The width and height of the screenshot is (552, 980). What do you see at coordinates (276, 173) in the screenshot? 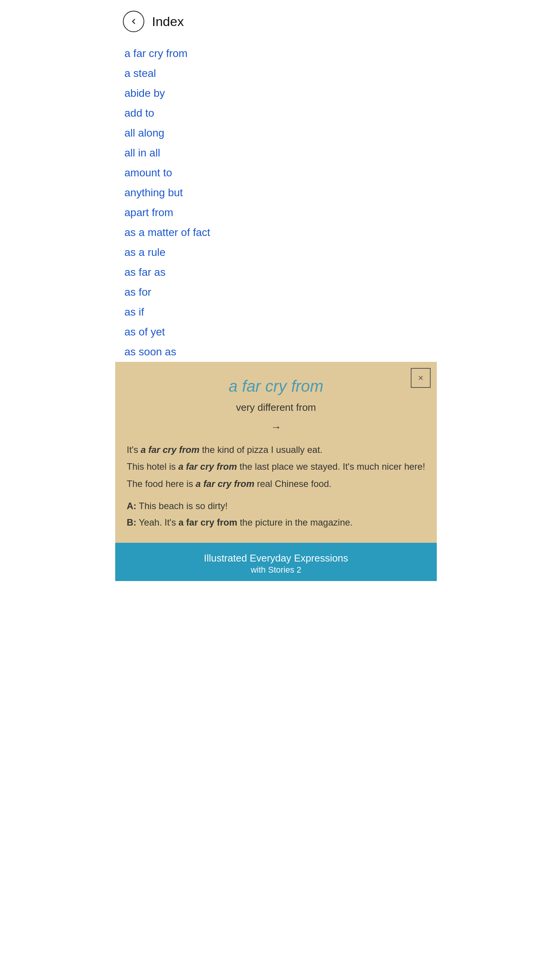
I see `list-item: amount to` at bounding box center [276, 173].